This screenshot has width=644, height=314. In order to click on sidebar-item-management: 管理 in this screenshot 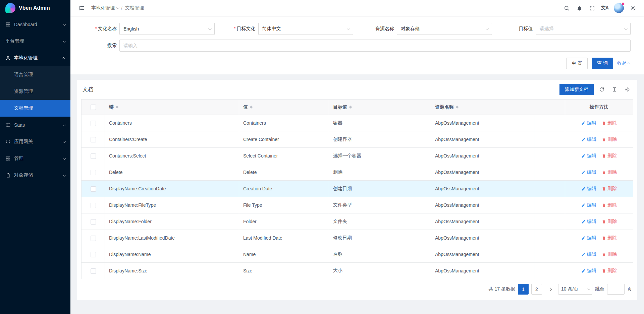, I will do `click(35, 159)`.